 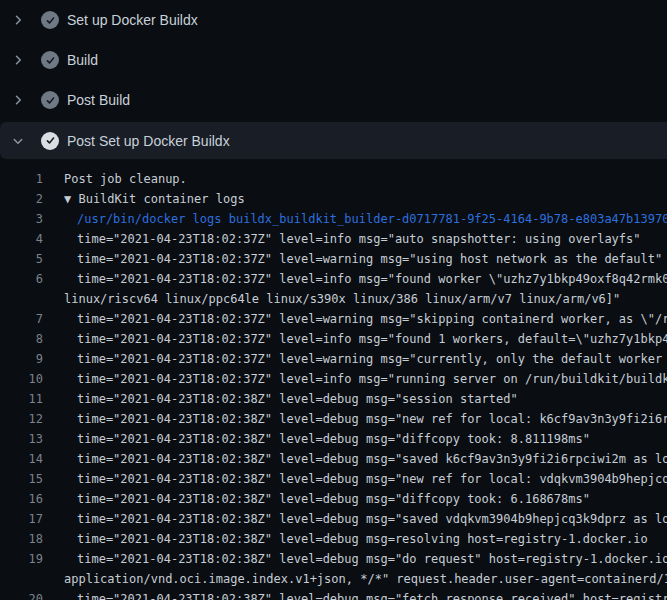 What do you see at coordinates (334, 199) in the screenshot?
I see `log-line: 2 ▼ BuildKit container logs` at bounding box center [334, 199].